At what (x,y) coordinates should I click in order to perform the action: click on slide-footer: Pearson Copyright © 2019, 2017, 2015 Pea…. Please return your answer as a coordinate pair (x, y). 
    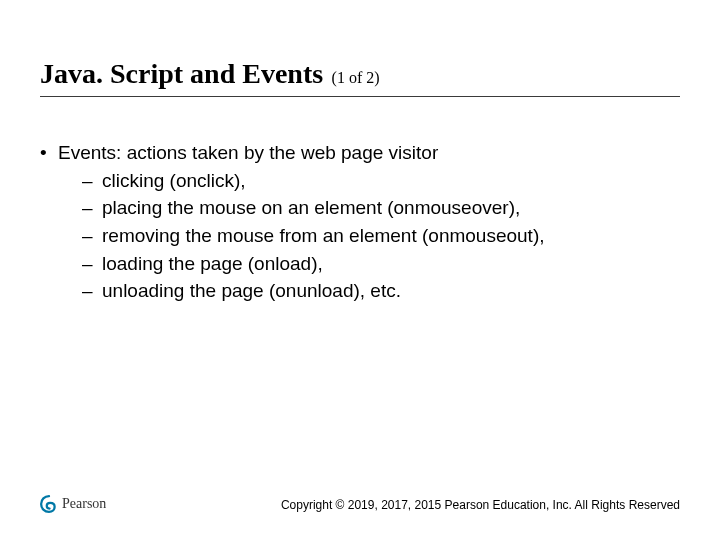
    Looking at the image, I should click on (350, 502).